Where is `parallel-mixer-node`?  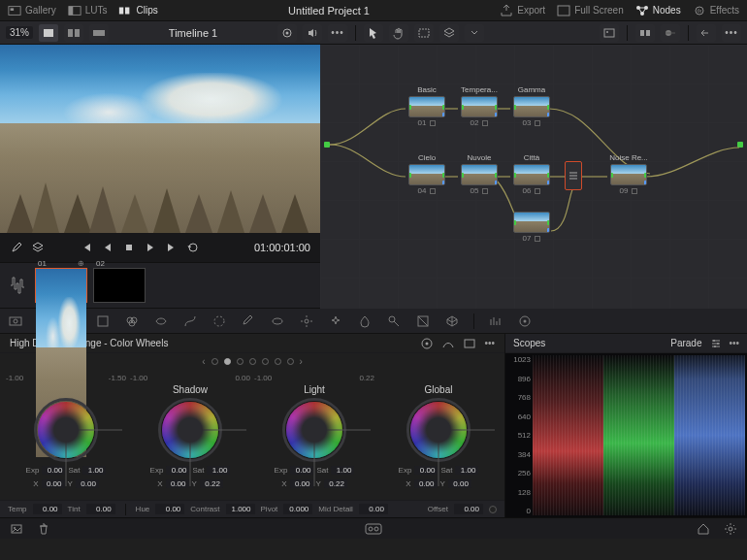
parallel-mixer-node is located at coordinates (573, 176).